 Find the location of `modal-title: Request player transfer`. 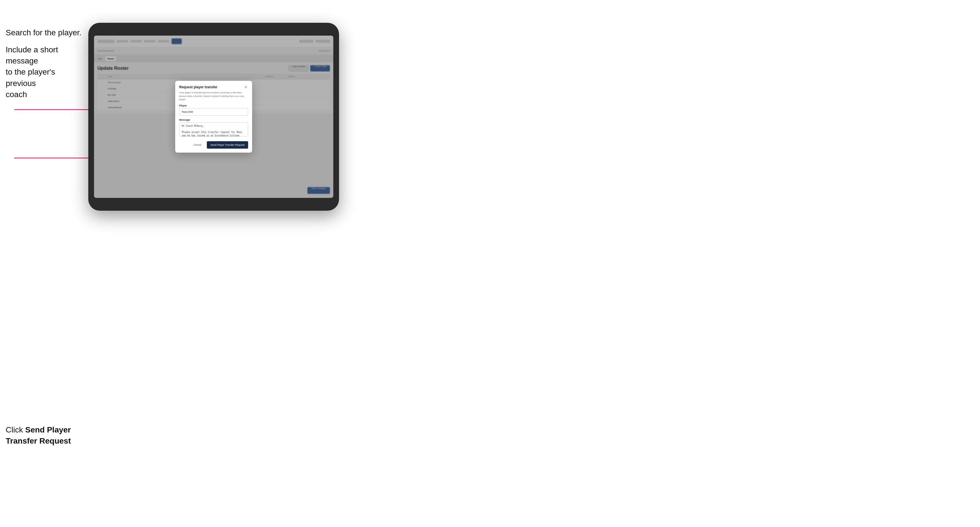

modal-title: Request player transfer is located at coordinates (198, 87).